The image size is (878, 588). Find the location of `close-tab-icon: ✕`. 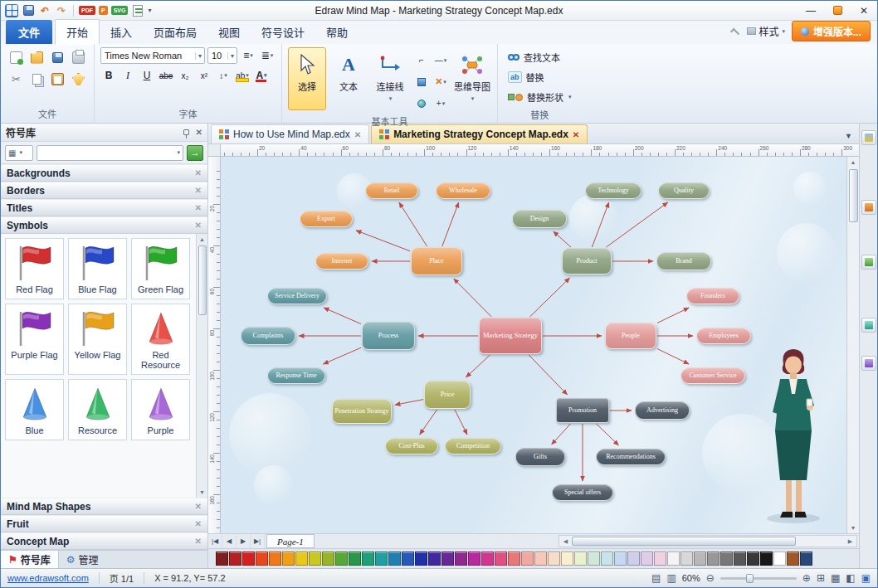

close-tab-icon: ✕ is located at coordinates (576, 134).